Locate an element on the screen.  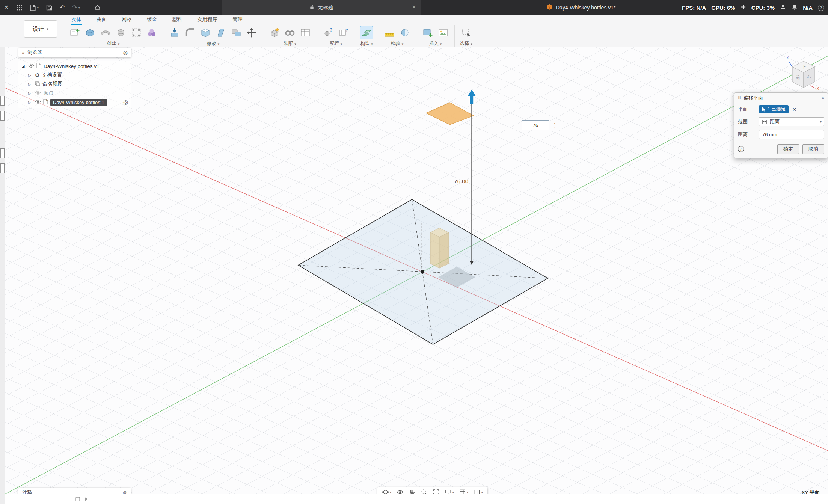
new-component-icon is located at coordinates (274, 33).